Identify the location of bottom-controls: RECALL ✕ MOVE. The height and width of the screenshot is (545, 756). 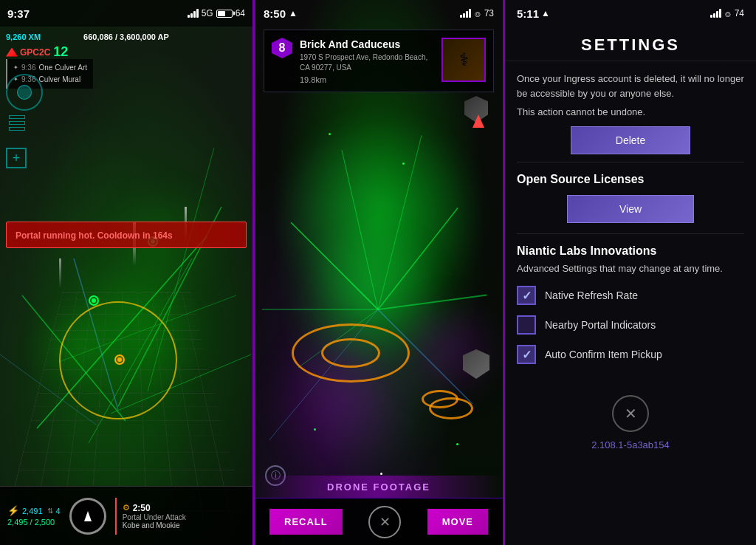
(379, 521).